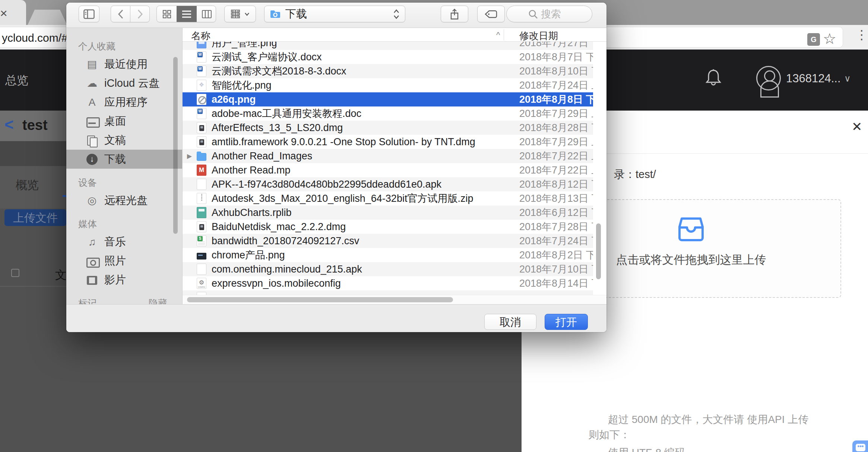  I want to click on file-row: 云测试_客户端协议.docx2018年8月7日 下午, so click(388, 57).